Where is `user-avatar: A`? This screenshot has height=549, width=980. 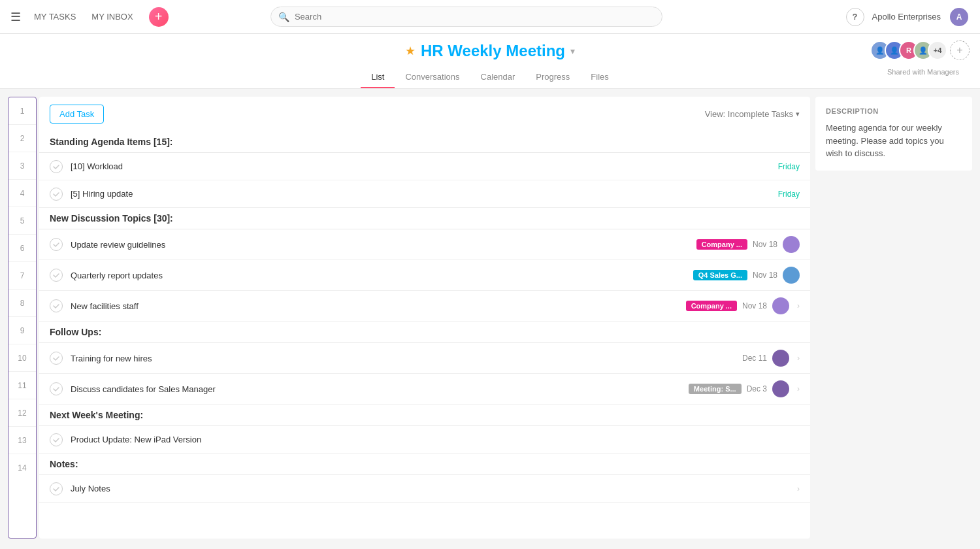 user-avatar: A is located at coordinates (959, 17).